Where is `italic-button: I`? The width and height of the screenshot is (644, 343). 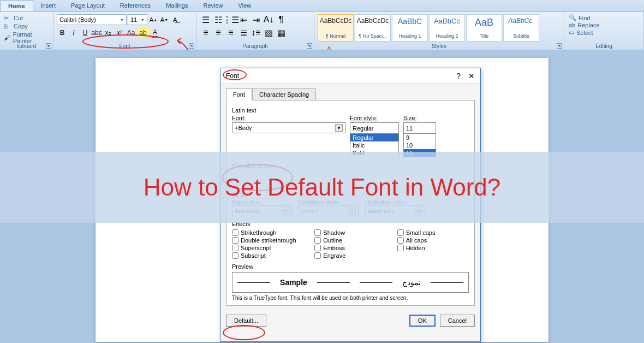
italic-button: I is located at coordinates (74, 33).